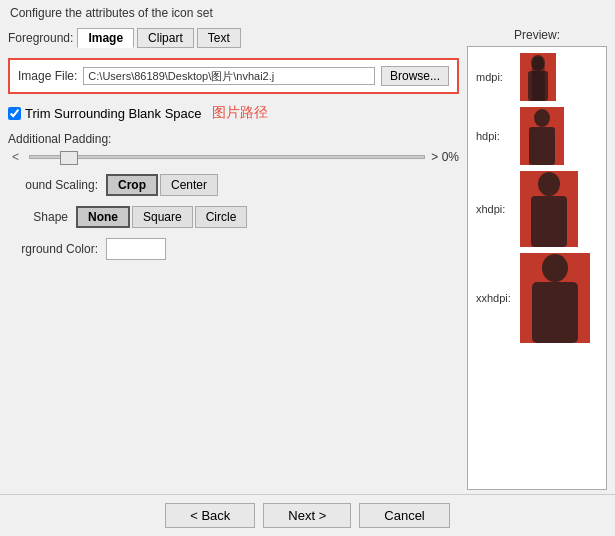 This screenshot has height=536, width=615. I want to click on bg-color-label: rground Color:, so click(53, 249).